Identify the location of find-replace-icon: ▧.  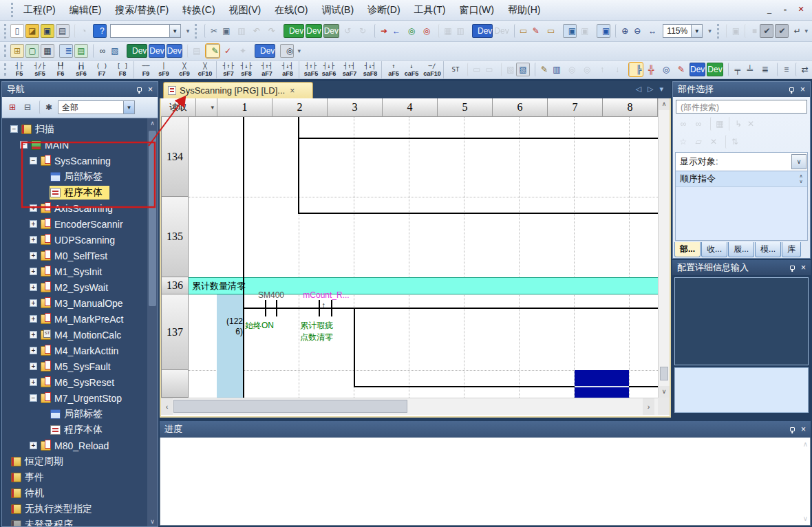
(115, 51).